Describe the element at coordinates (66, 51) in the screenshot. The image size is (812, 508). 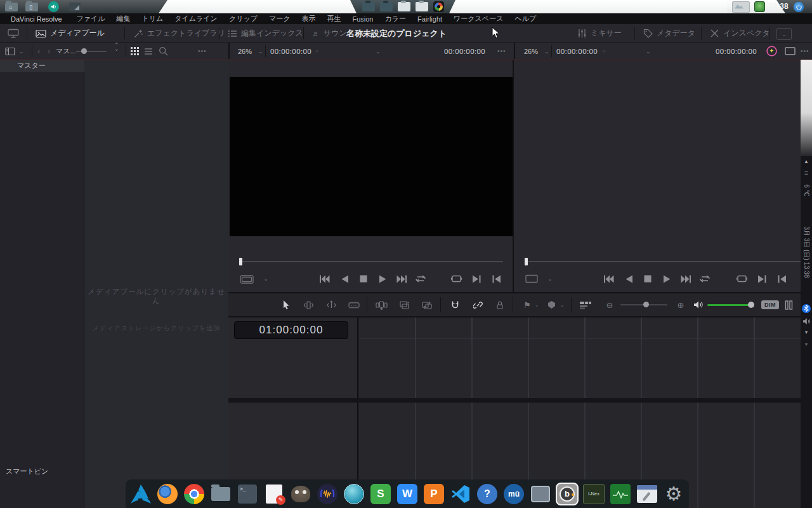
I see `bin-name-label: マス...` at that location.